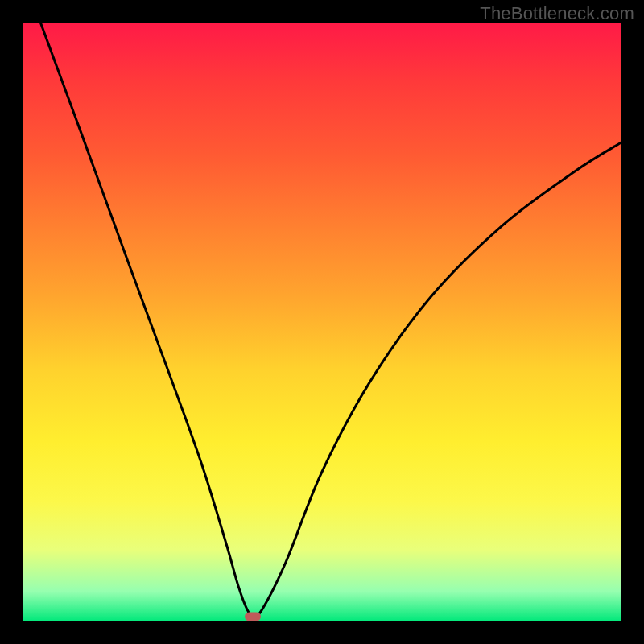 This screenshot has height=644, width=644. What do you see at coordinates (557, 14) in the screenshot?
I see `watermark-label: TheBottleneck.com` at bounding box center [557, 14].